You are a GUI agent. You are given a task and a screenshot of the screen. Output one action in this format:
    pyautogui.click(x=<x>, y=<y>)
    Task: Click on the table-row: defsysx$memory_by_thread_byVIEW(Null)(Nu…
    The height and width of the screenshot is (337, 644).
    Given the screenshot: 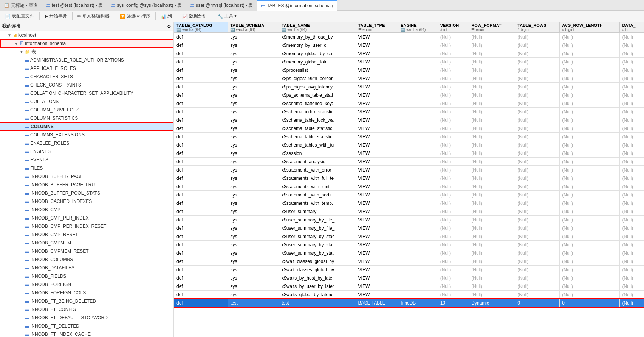 What is the action you would take?
    pyautogui.click(x=409, y=37)
    